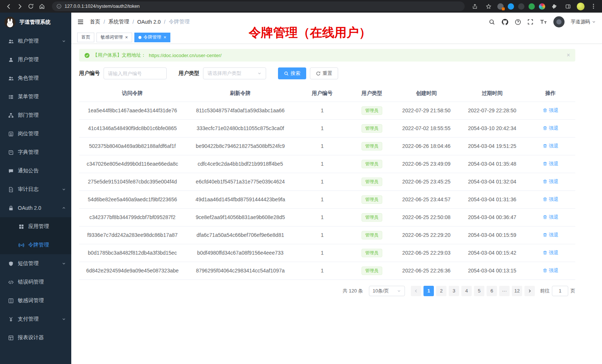 Image resolution: width=602 pixels, height=364 pixels. Describe the element at coordinates (81, 22) in the screenshot. I see `hamburger-icon` at that location.